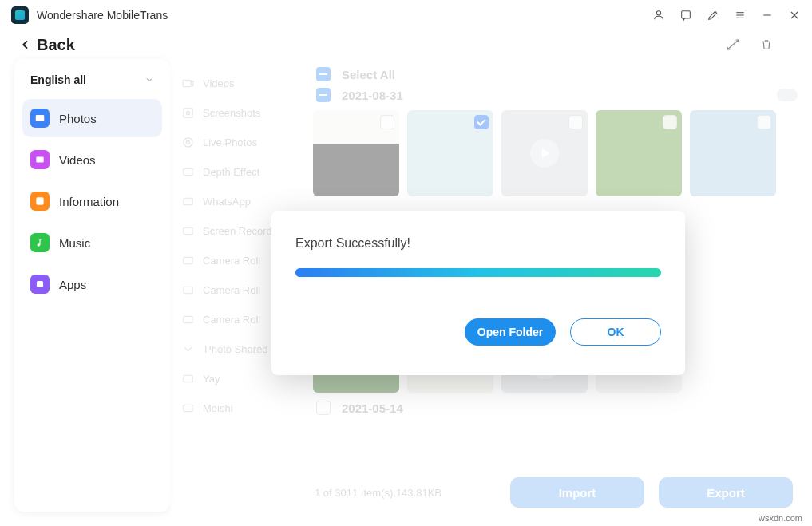 The width and height of the screenshot is (812, 526). Describe the element at coordinates (556, 408) in the screenshot. I see `date-group-row: 2021-05-14` at that location.